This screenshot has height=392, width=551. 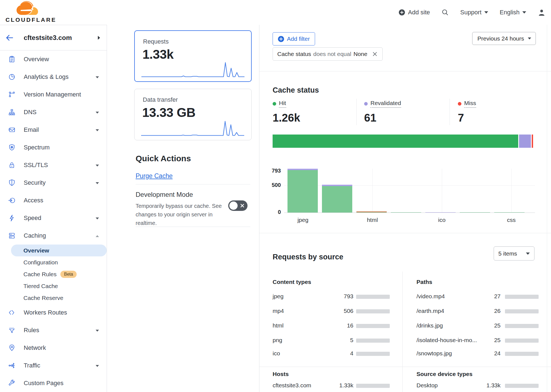 What do you see at coordinates (97, 236) in the screenshot?
I see `chevron-up-icon` at bounding box center [97, 236].